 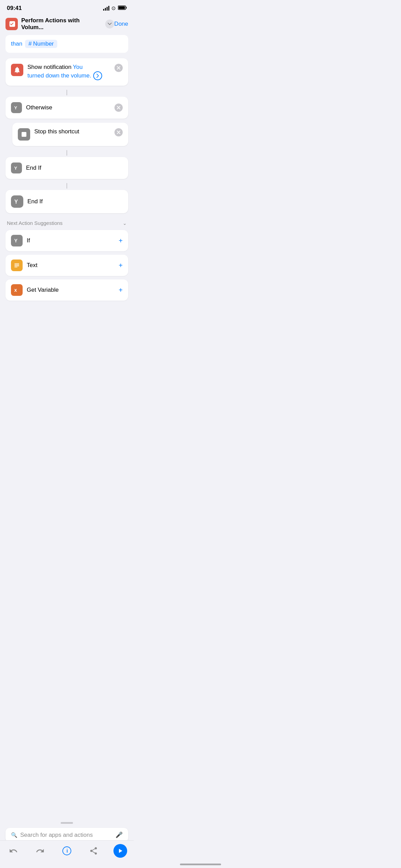 What do you see at coordinates (32, 265) in the screenshot?
I see `text-suggestion-label: Text` at bounding box center [32, 265].